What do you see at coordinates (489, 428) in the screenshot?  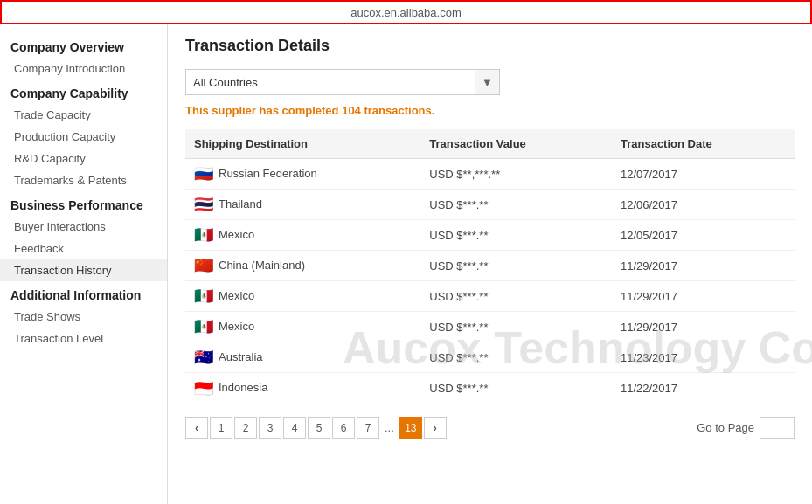 I see `pagination: ‹ 1234567...13› Go to Page` at bounding box center [489, 428].